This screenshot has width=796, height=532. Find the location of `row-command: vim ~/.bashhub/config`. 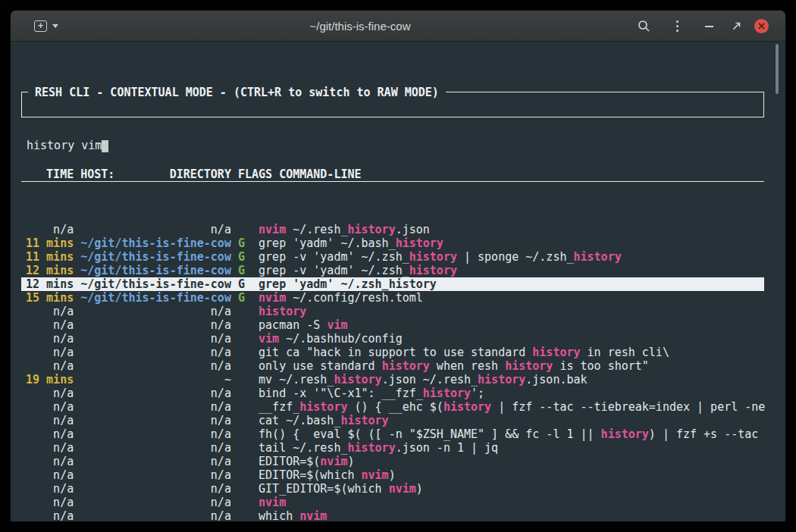

row-command: vim ~/.bashhub/config is located at coordinates (331, 339).